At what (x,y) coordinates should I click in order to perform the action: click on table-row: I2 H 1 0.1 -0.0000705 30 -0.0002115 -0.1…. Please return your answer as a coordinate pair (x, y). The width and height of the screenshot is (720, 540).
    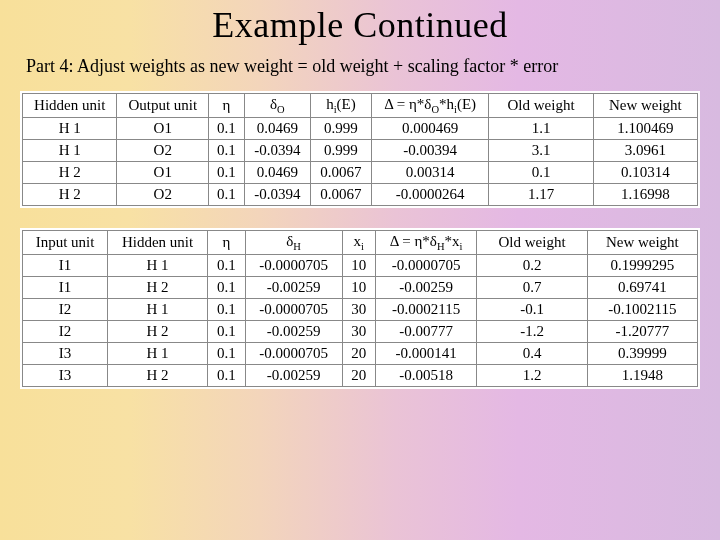
    Looking at the image, I should click on (360, 310).